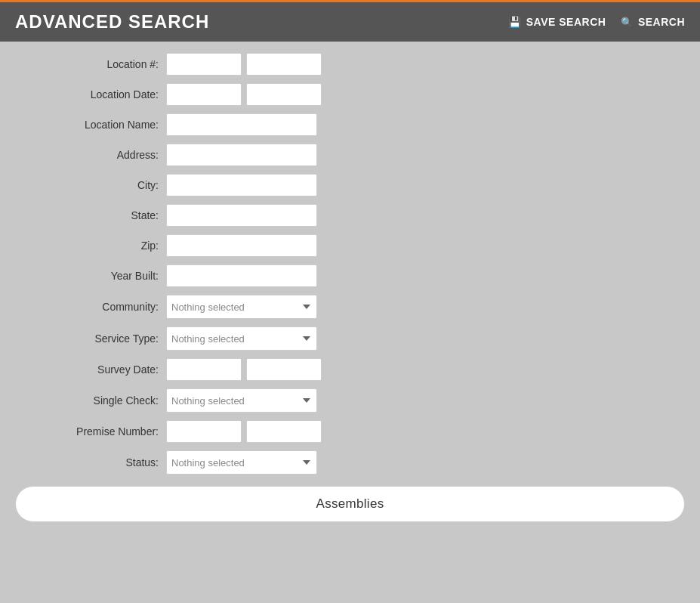 Image resolution: width=700 pixels, height=603 pixels. I want to click on search-icon, so click(627, 22).